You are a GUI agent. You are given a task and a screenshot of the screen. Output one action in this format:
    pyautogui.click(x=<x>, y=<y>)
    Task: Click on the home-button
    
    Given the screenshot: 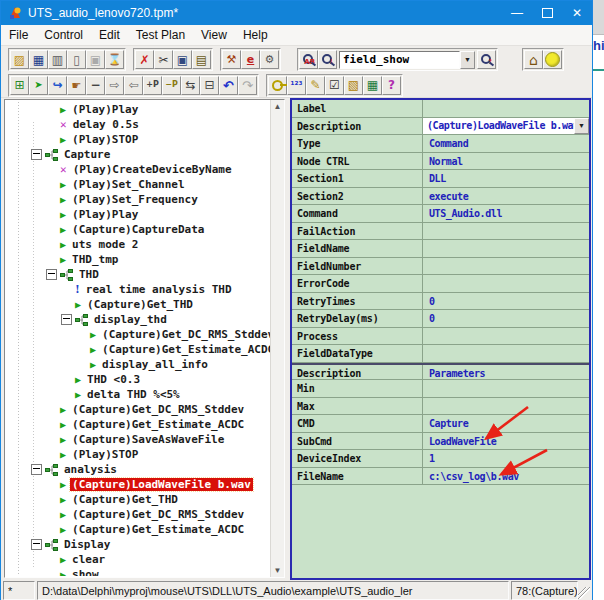 What is the action you would take?
    pyautogui.click(x=534, y=60)
    